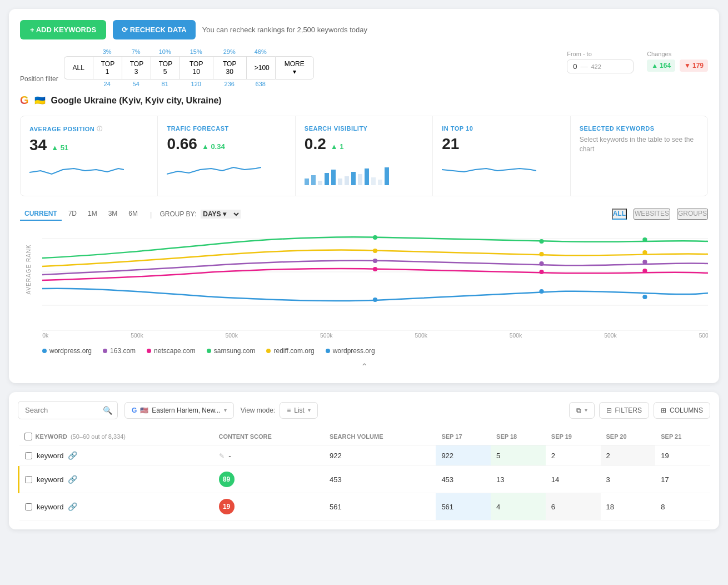  I want to click on td-sep21-1: 19, so click(682, 456).